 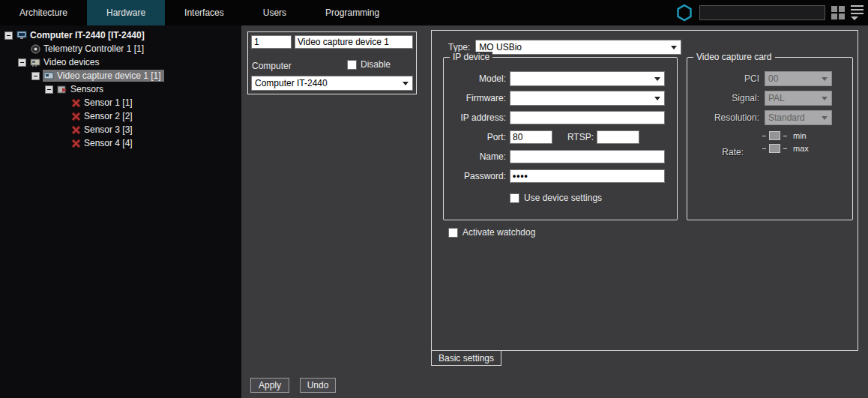 I want to click on tree-item-sensor-1: Sensor 1 [1], so click(x=121, y=103).